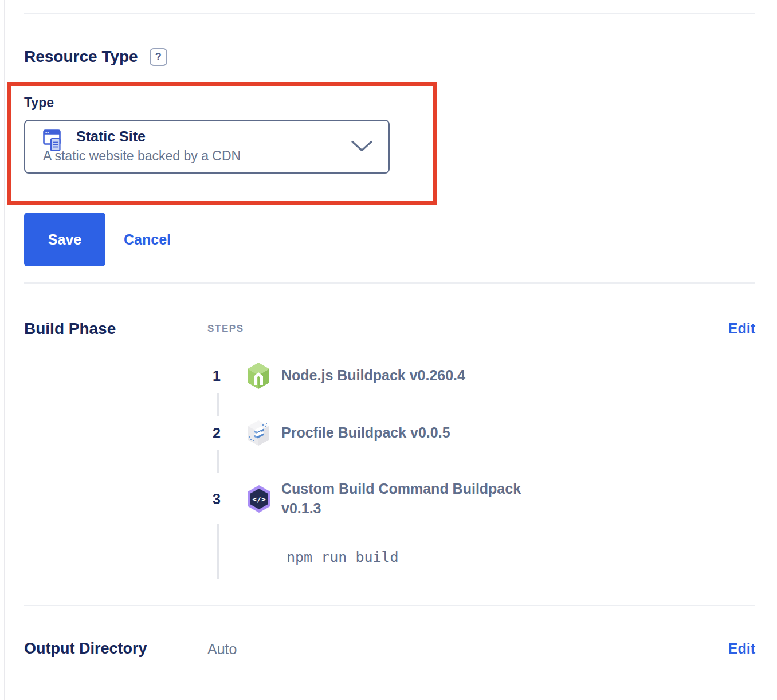 Image resolution: width=777 pixels, height=700 pixels. I want to click on step-number: 1, so click(227, 376).